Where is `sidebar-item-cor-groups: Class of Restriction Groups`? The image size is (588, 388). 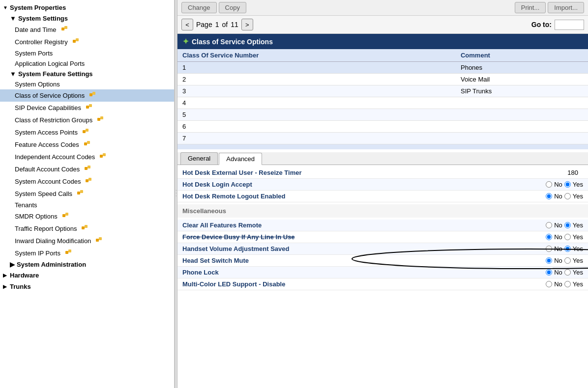 sidebar-item-cor-groups: Class of Restriction Groups is located at coordinates (87, 120).